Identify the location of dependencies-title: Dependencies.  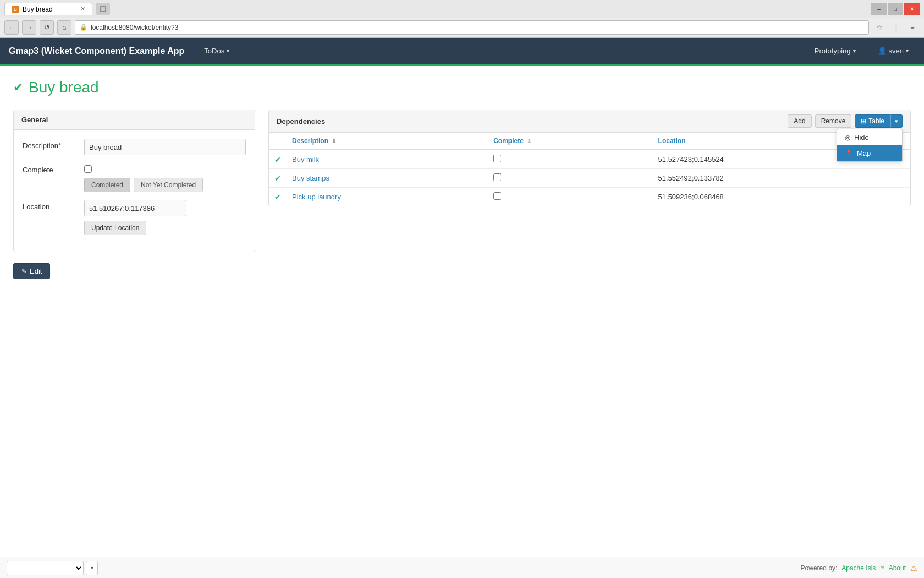
(301, 121).